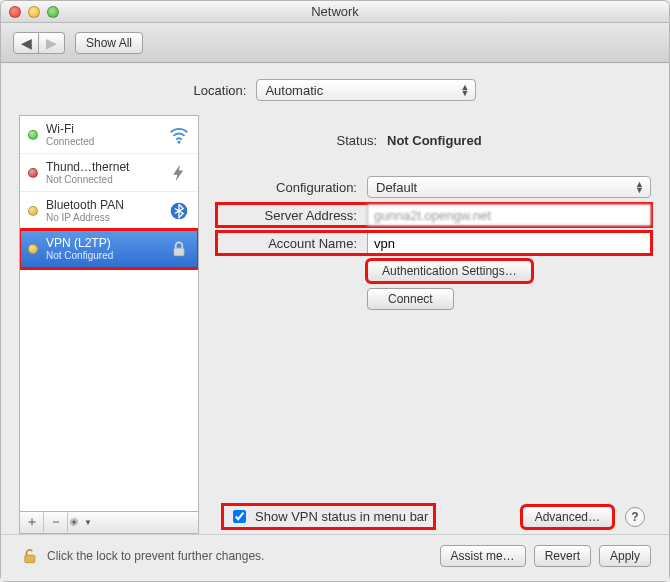 The width and height of the screenshot is (670, 582). I want to click on sidebar-item-text: Thund…thernet Not Connected, so click(103, 172).